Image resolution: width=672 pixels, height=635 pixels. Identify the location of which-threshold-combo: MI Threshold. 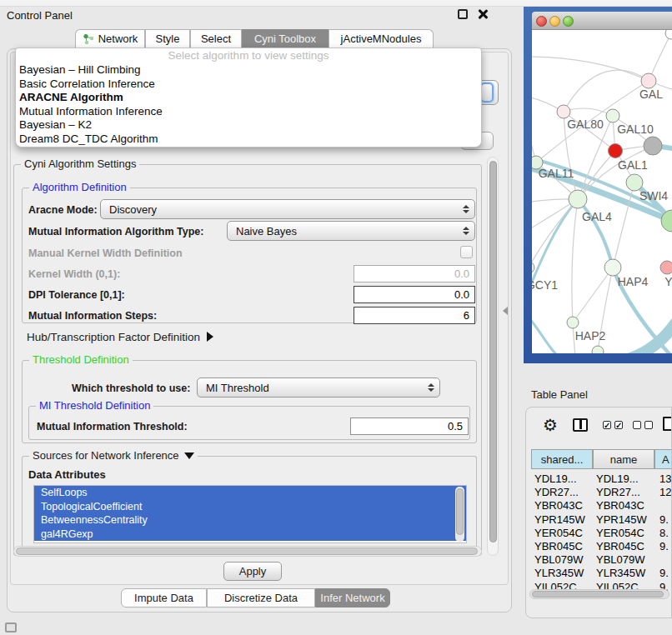
(318, 388).